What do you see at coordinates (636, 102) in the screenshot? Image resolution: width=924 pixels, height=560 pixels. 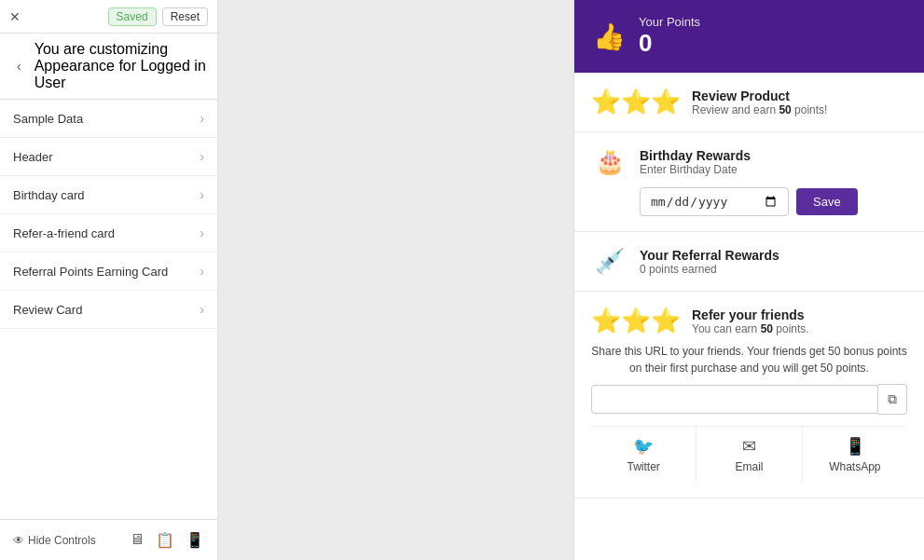 I see `review-product-icon: ⭐⭐⭐` at bounding box center [636, 102].